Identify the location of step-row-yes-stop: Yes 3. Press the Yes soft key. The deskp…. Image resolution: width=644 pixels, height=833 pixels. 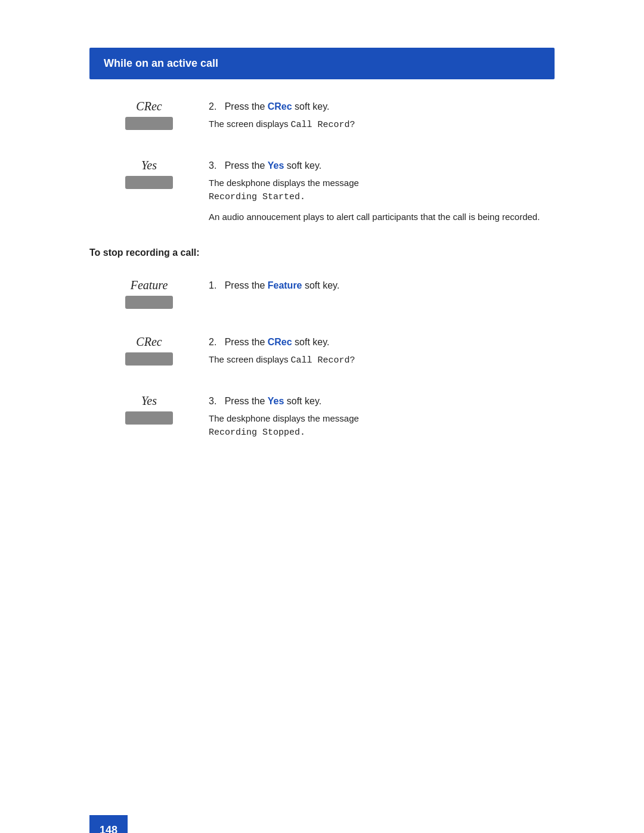
(322, 416).